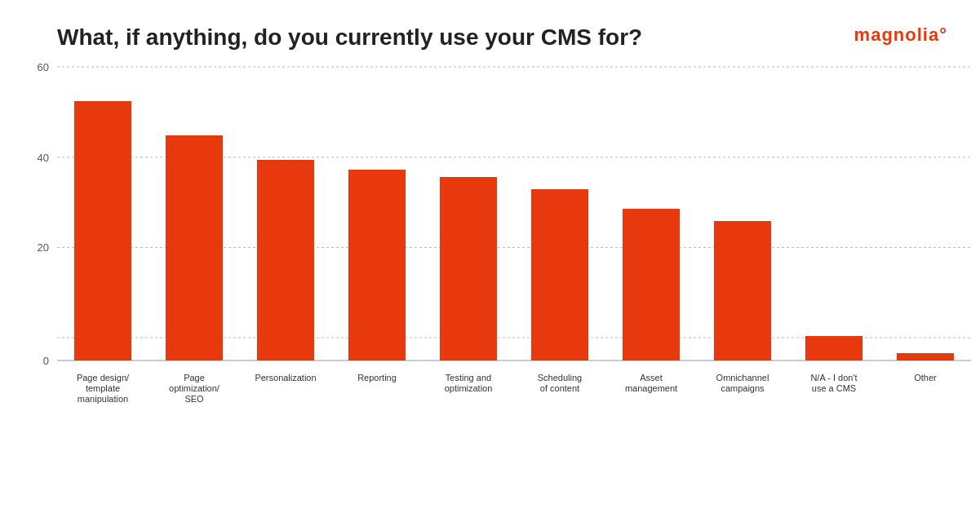  What do you see at coordinates (925, 357) in the screenshot?
I see `bar-other` at bounding box center [925, 357].